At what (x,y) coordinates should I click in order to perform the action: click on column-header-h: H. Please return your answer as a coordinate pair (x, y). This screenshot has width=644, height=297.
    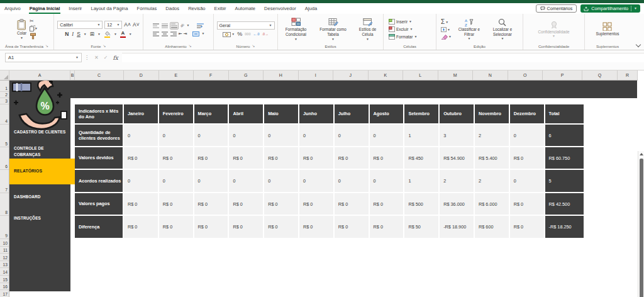
    Looking at the image, I should click on (281, 76).